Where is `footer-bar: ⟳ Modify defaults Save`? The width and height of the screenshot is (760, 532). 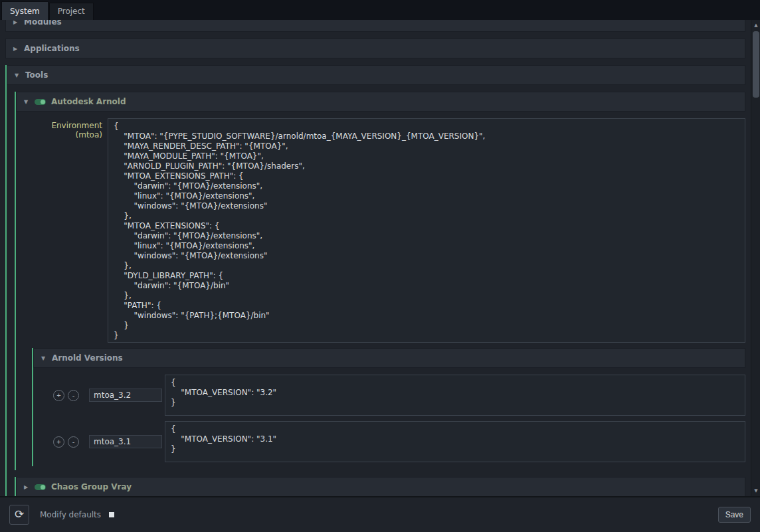 footer-bar: ⟳ Modify defaults Save is located at coordinates (380, 514).